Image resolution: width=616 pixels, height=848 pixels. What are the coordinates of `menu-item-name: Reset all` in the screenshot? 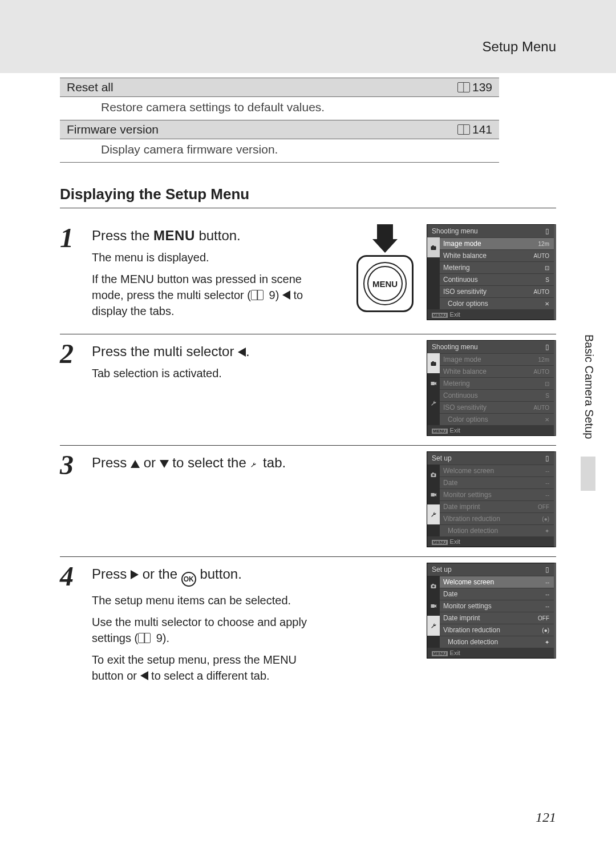 It's located at (238, 88).